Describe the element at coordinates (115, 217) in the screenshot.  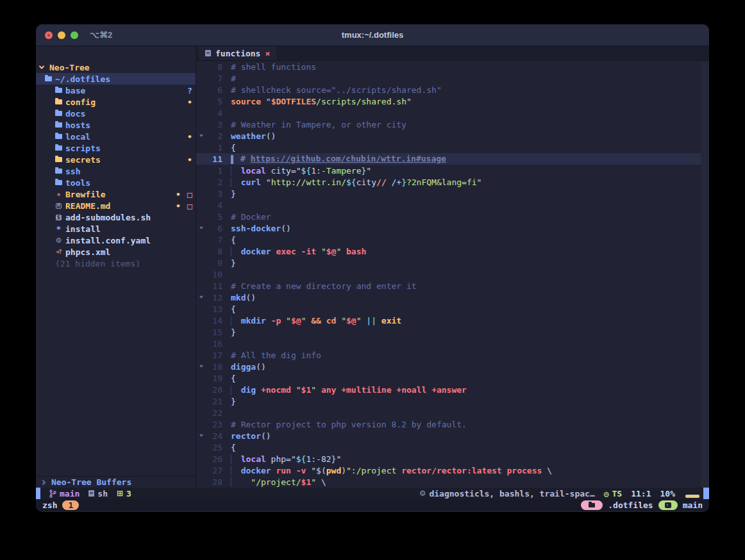
I see `tree-item-add-submodules-sh: add-submodules.sh` at that location.